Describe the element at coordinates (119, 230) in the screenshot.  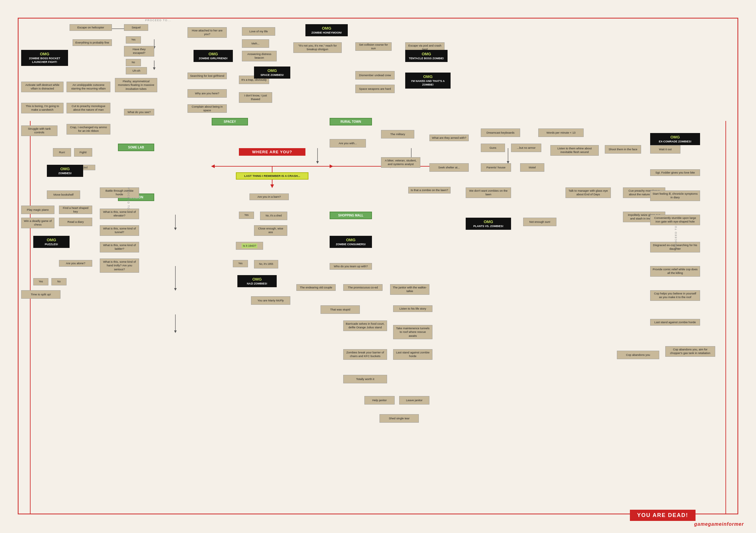
I see `tunnel: What is this, some kind of tunnel?` at that location.